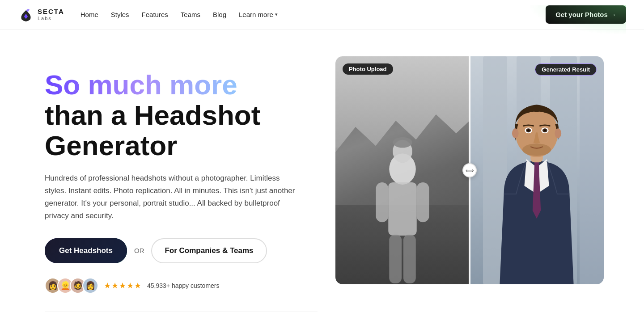 Image resolution: width=644 pixels, height=312 pixels. Describe the element at coordinates (181, 286) in the screenshot. I see `social-proof: 👩 👱 🧔 👩 ★★★★★ 45,933+ happy customers` at that location.